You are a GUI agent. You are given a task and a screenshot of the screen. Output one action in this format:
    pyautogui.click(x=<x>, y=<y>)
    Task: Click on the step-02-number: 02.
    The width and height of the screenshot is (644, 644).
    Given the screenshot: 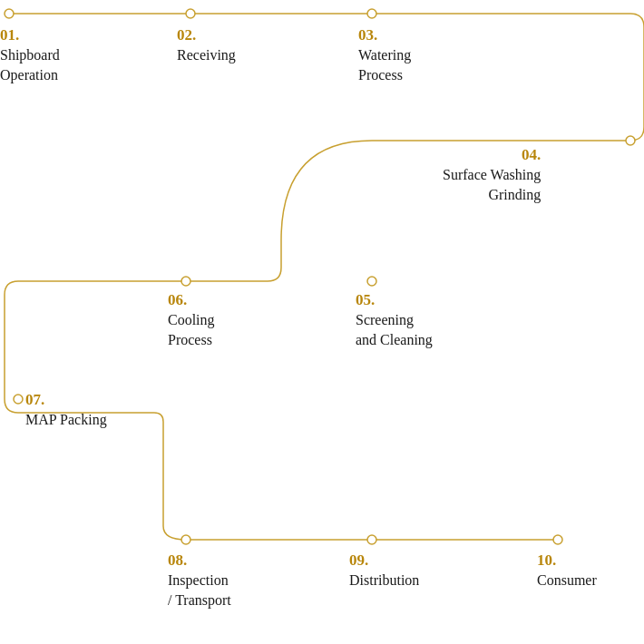 What is the action you would take?
    pyautogui.click(x=207, y=35)
    